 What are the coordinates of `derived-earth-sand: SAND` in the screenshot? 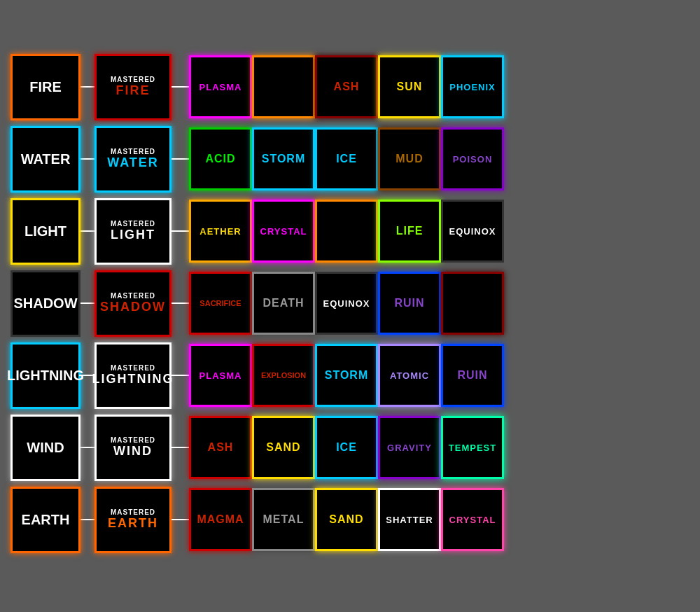 It's located at (346, 520).